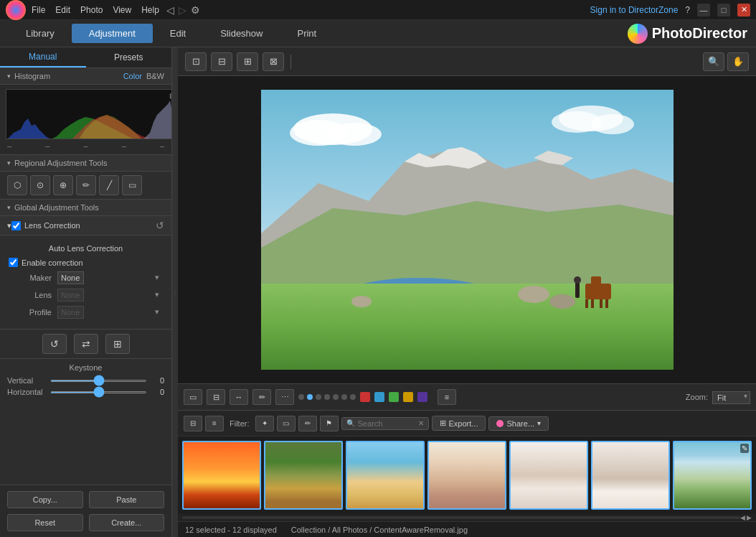  I want to click on vertical-slider, so click(99, 380).